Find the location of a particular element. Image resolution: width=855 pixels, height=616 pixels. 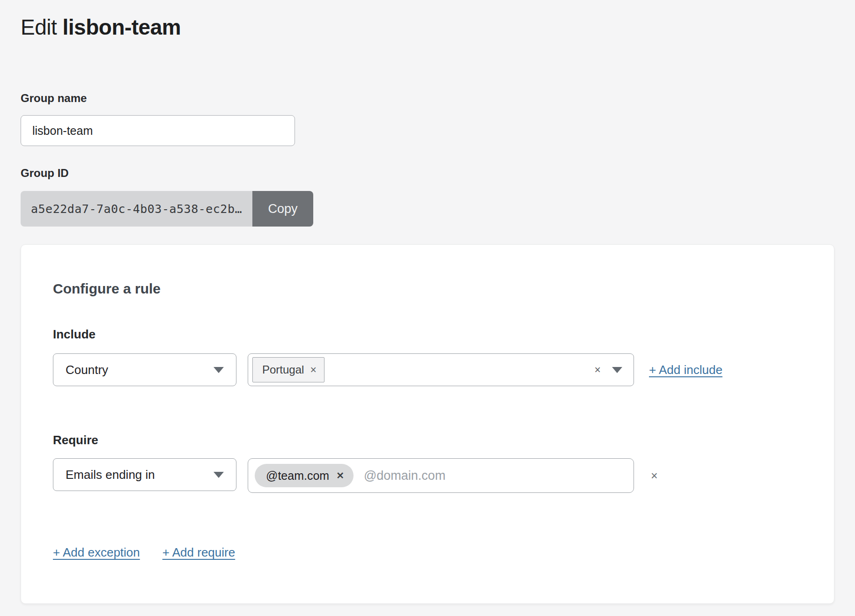

require-type-select: Emails ending in is located at coordinates (145, 475).